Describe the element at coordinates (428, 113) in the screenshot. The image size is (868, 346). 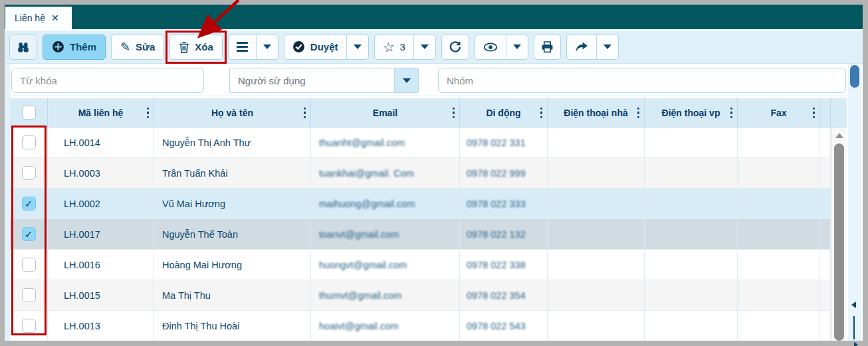
I see `grid-header: ✓ Mã liên hệHọ và tênEmailDi độngĐiện th…` at that location.